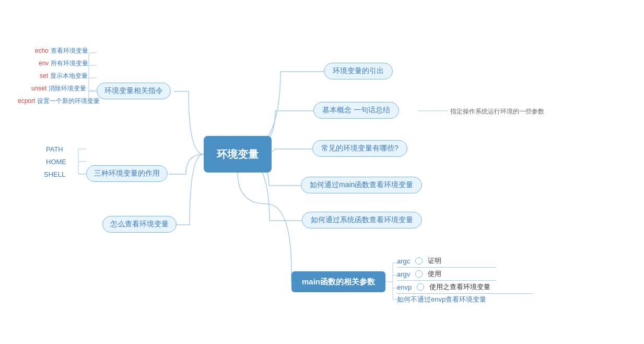 This screenshot has width=644, height=344. Describe the element at coordinates (465, 288) in the screenshot. I see `bottom-item-envp: envp 使用之查看环境变量` at that location.